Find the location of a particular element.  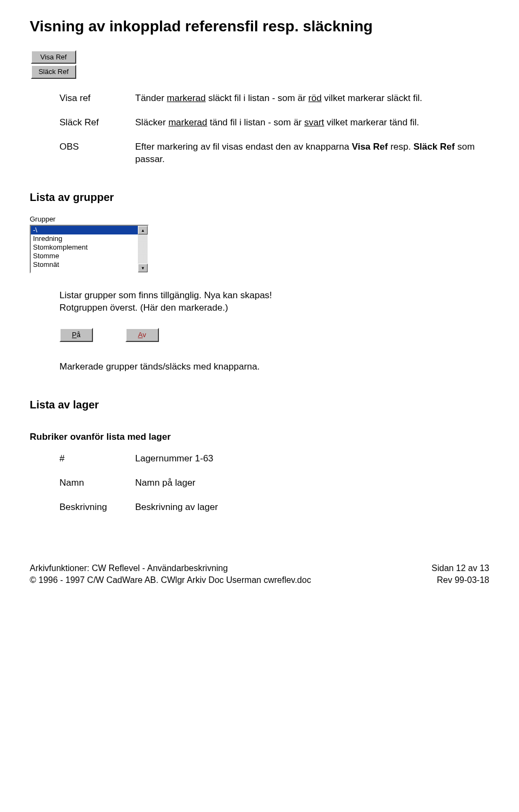

def-desc: Tänder markerad släckt fil i listan - so… is located at coordinates (279, 98).